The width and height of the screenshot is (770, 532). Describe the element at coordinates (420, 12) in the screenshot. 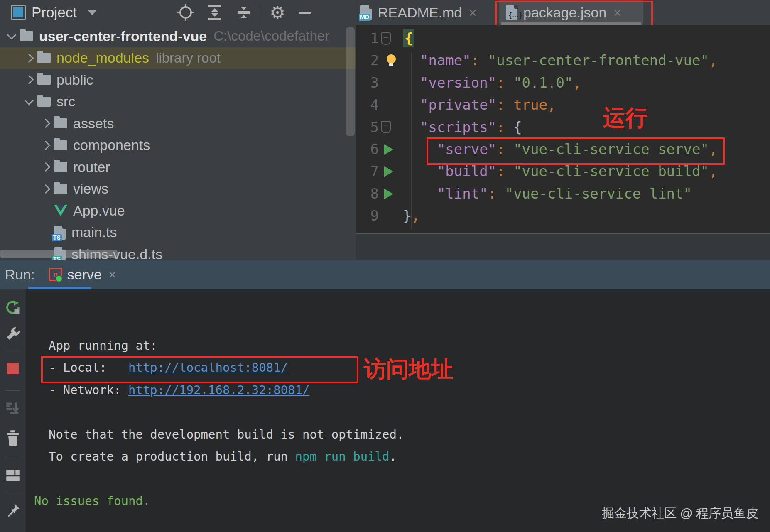

I see `tab-label: README.md` at that location.